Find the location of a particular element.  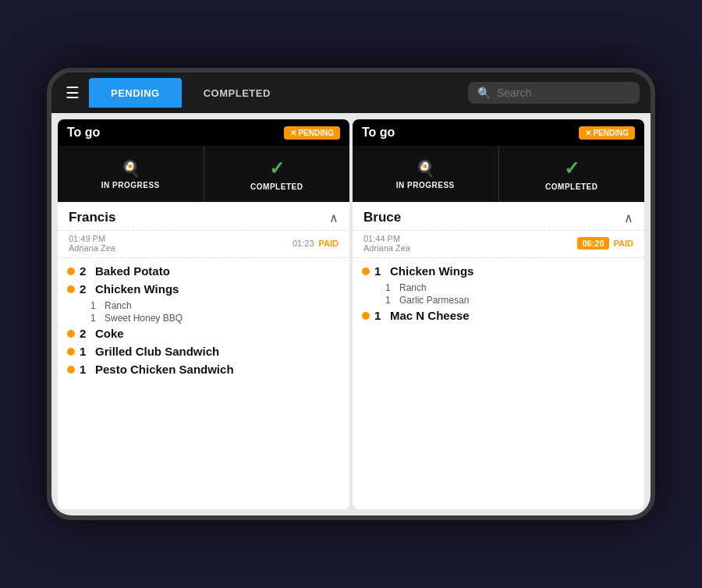

completed-label-1: COMPLETED is located at coordinates (276, 187).